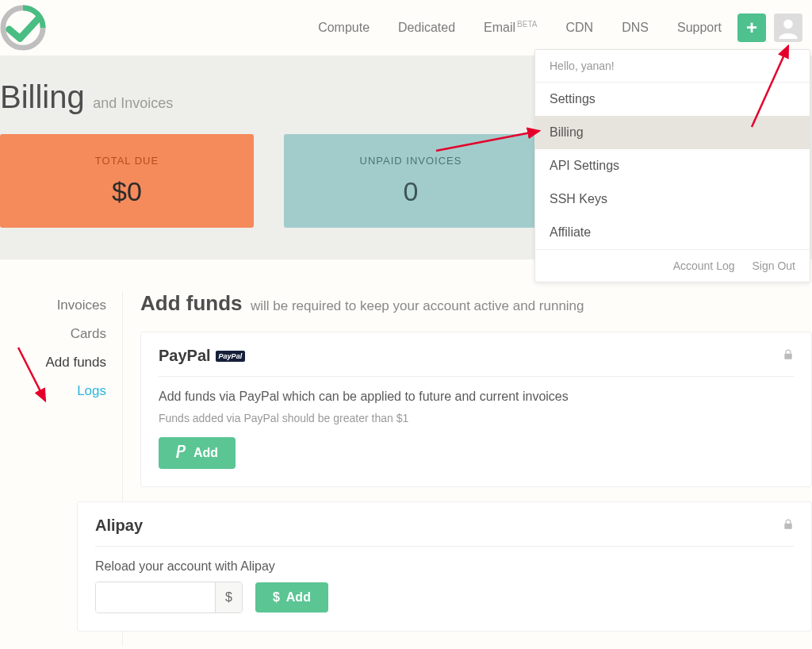 The image size is (812, 649). Describe the element at coordinates (672, 232) in the screenshot. I see `dropdown-affiliate: Affiliate` at that location.